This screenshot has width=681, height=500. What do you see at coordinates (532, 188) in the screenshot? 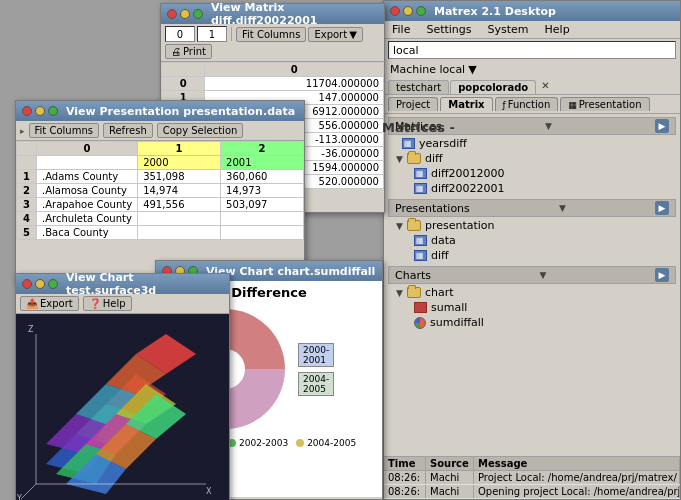
I see `tree-diff20022001: diff20022001` at bounding box center [532, 188].